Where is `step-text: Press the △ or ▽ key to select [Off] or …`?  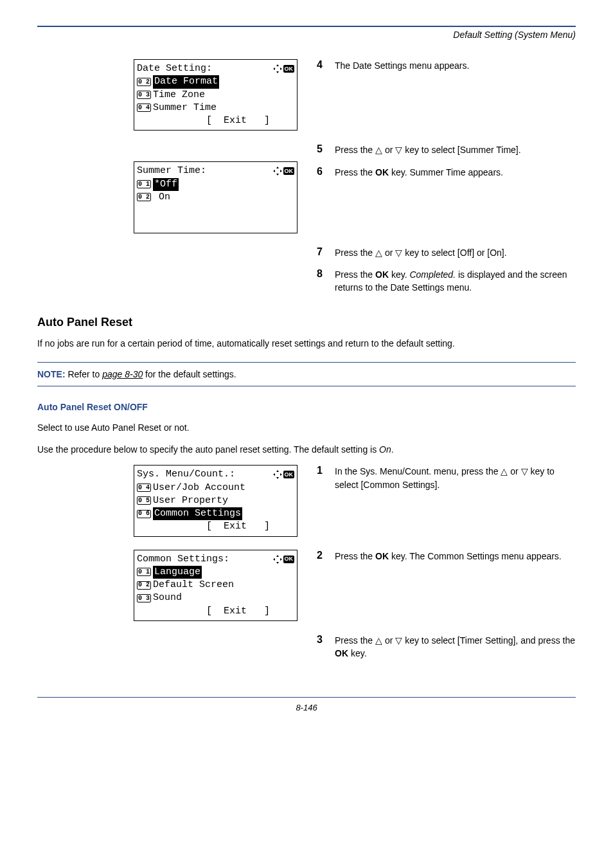
step-text: Press the △ or ▽ key to select [Off] or … is located at coordinates (455, 253).